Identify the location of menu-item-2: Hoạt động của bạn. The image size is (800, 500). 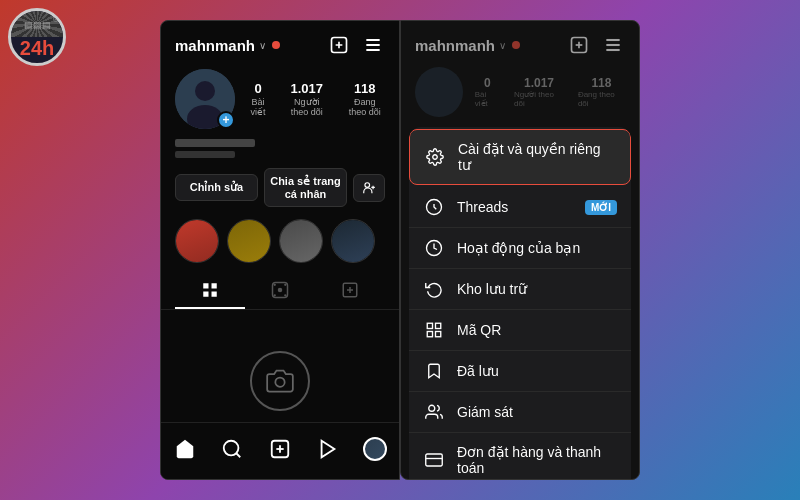
(520, 248).